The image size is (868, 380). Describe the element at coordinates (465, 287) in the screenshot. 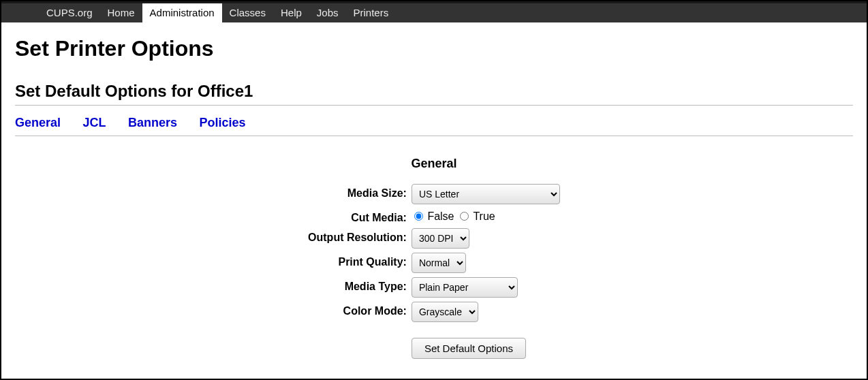

I see `select-media-type: Plain Paper` at that location.